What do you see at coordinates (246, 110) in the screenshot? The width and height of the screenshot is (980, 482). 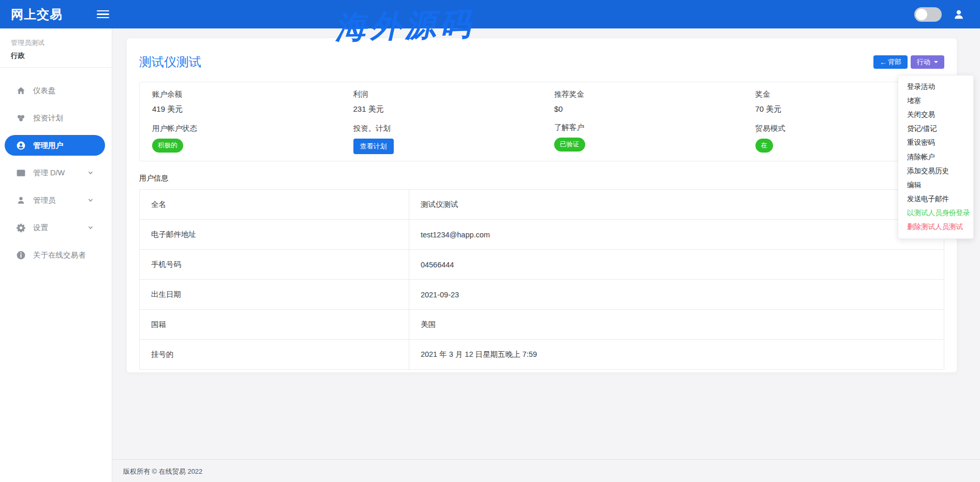 I see `stat-value: 419 美元` at bounding box center [246, 110].